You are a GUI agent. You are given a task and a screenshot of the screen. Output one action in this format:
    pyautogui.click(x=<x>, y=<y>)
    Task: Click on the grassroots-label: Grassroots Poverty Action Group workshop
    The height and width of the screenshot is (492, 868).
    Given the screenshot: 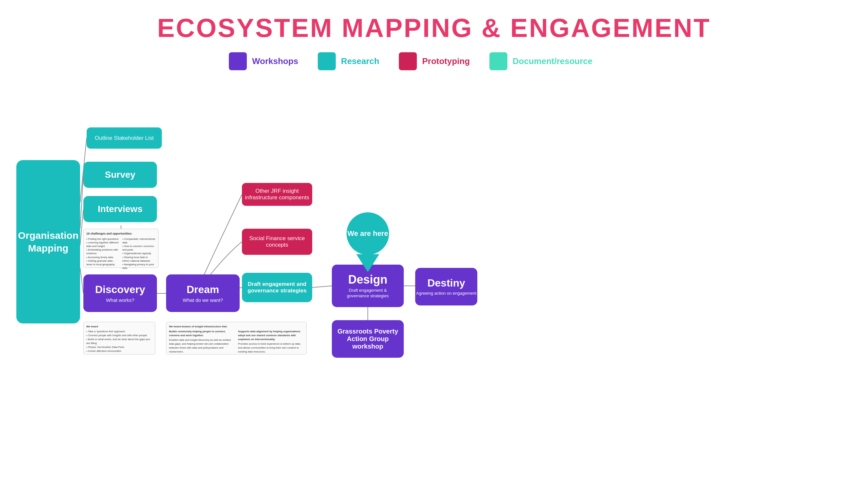 What is the action you would take?
    pyautogui.click(x=368, y=339)
    